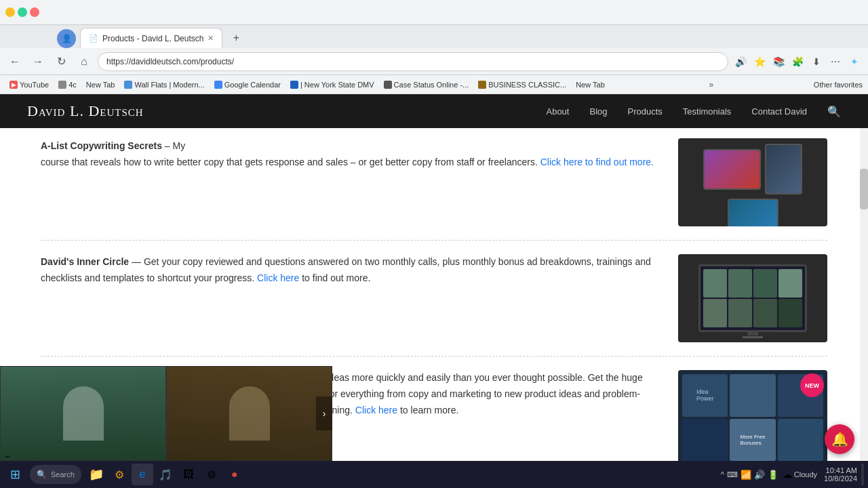 The image size is (868, 488). I want to click on windows-logo-icon: ⊞, so click(15, 474).